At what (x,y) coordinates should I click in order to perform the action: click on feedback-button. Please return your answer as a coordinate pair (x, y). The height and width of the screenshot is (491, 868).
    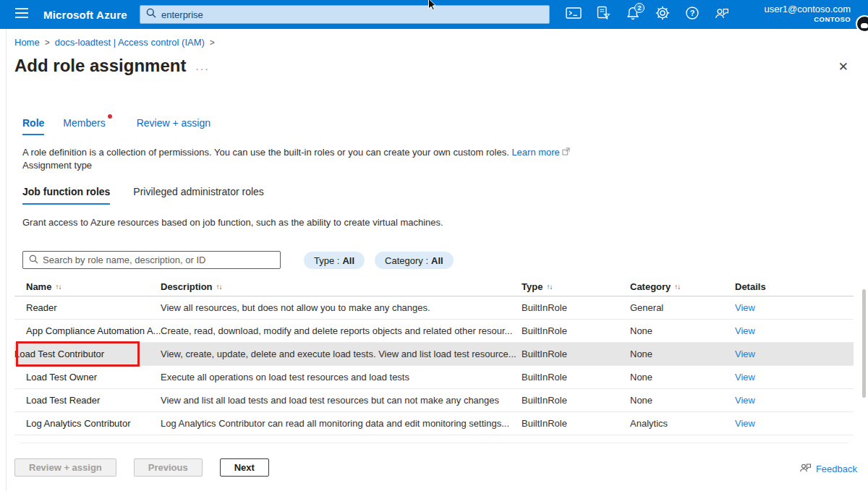
    Looking at the image, I should click on (722, 14).